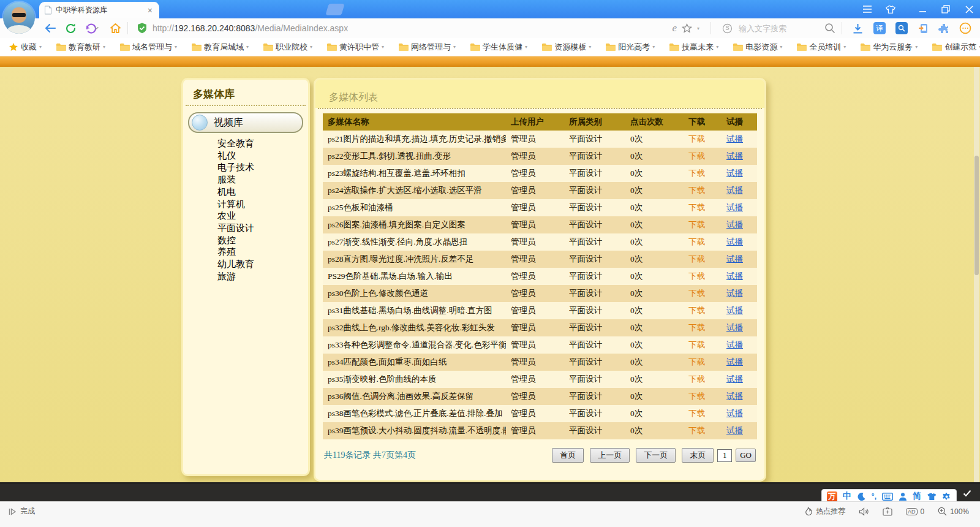 The width and height of the screenshot is (980, 527). Describe the element at coordinates (889, 47) in the screenshot. I see `bookmark-folder: 华为云服务 ▾` at that location.